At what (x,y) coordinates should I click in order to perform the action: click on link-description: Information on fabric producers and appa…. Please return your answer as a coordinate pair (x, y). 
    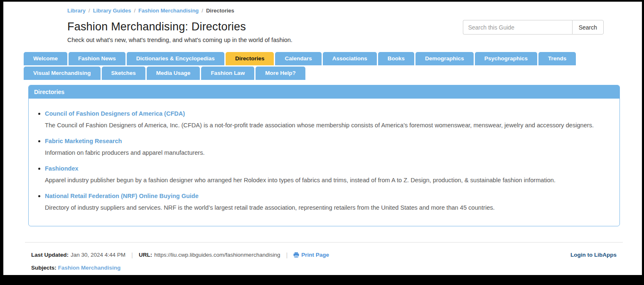
    Looking at the image, I should click on (326, 153).